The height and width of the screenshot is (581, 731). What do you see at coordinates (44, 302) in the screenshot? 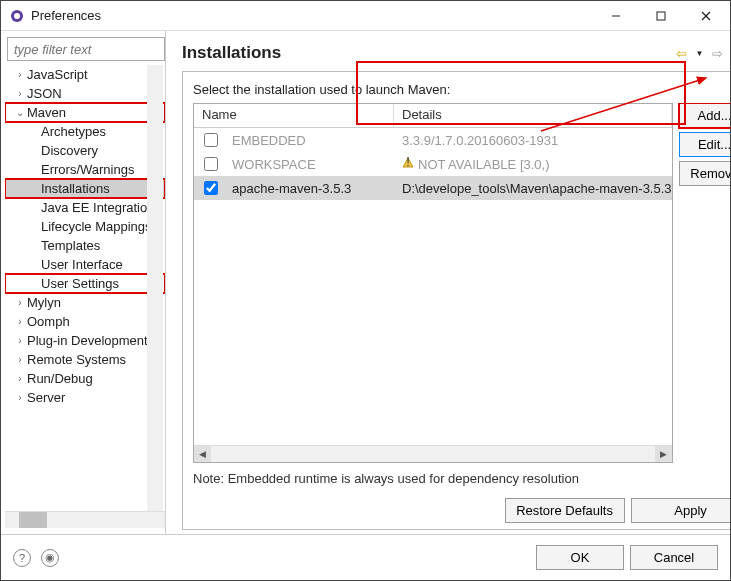
I see `tree-item-label: Mylyn` at bounding box center [44, 302].